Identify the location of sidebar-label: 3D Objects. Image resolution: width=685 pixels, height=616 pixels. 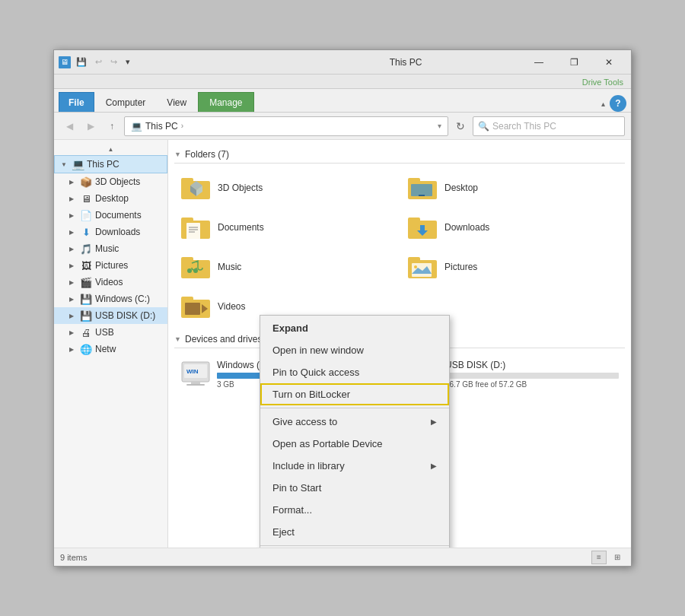
(117, 182).